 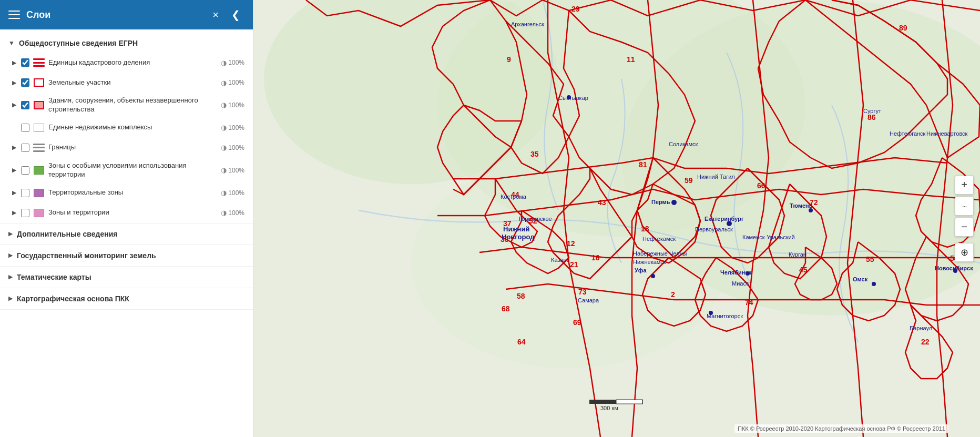 What do you see at coordinates (14, 148) in the screenshot?
I see `boundaries-expand: ▶` at bounding box center [14, 148].